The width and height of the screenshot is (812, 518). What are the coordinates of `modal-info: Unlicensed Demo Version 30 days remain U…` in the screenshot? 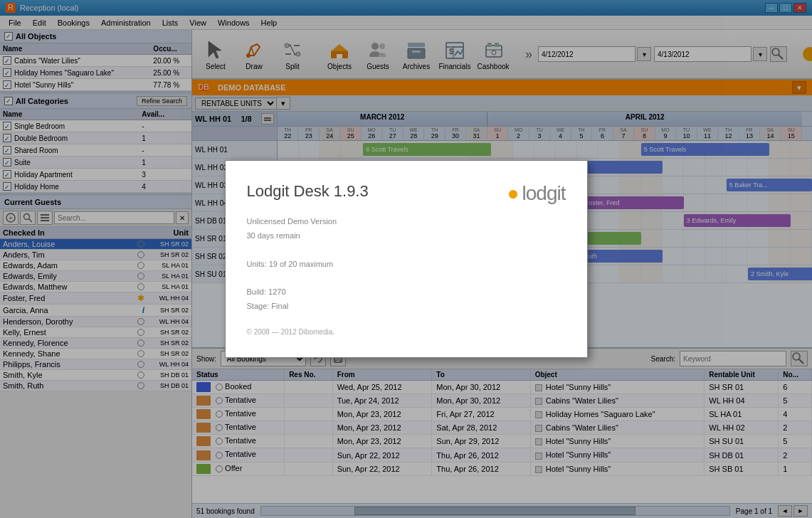 It's located at (403, 265).